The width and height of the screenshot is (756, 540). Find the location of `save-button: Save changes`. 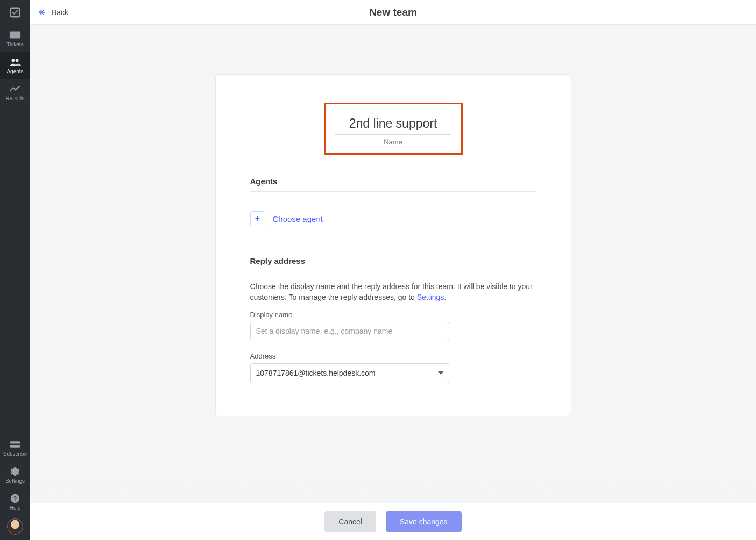

save-button: Save changes is located at coordinates (424, 522).